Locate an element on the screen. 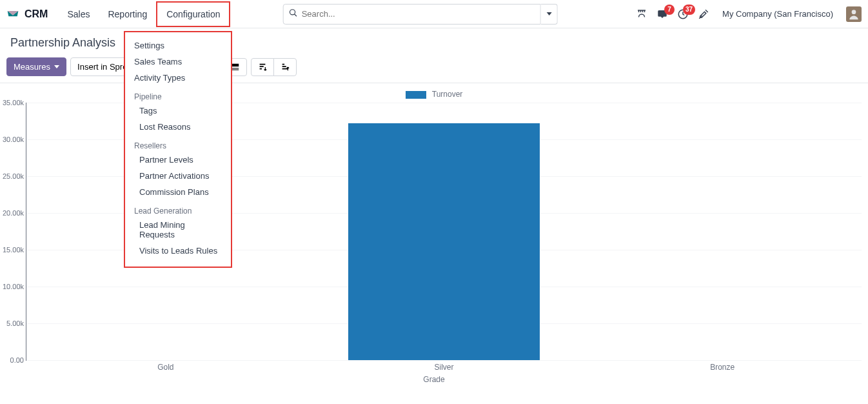 The image size is (868, 404). page-title: Partnership Analysis is located at coordinates (63, 43).